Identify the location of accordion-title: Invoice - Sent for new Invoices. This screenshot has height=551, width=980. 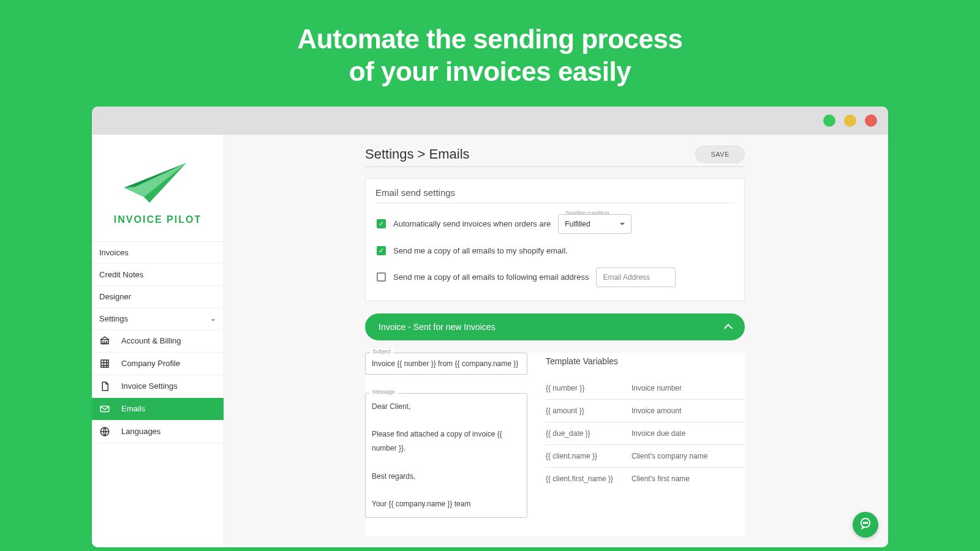
(437, 327).